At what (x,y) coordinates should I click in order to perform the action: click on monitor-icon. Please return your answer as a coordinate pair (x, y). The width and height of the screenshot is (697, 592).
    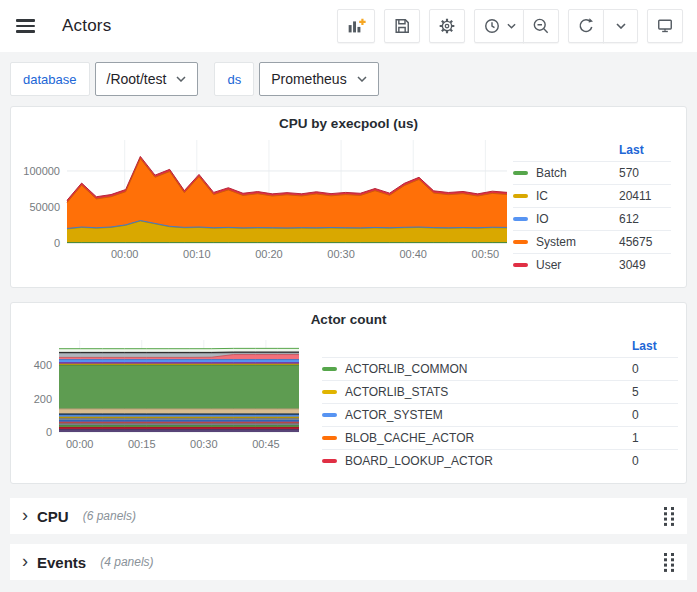
    Looking at the image, I should click on (665, 26).